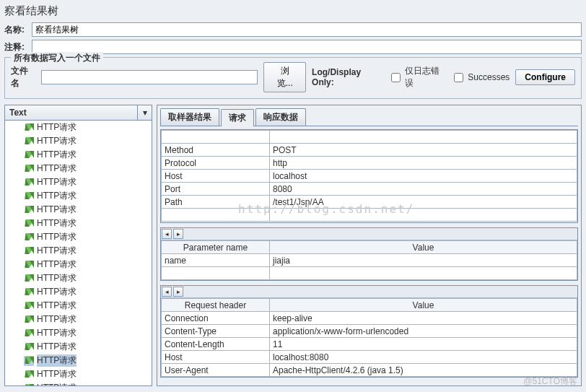 Image resolution: width=586 pixels, height=392 pixels. What do you see at coordinates (550, 381) in the screenshot?
I see `footer-watermark: @51CTO博客` at bounding box center [550, 381].